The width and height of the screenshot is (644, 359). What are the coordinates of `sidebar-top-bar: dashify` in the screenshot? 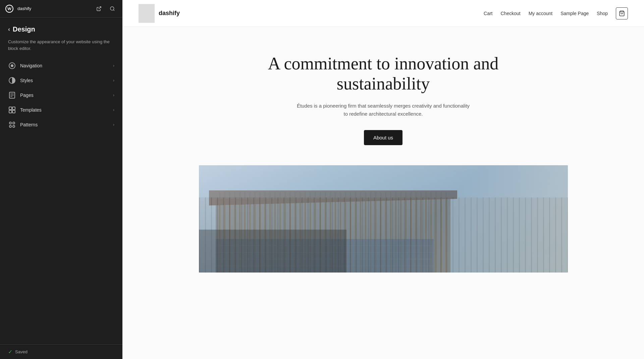 It's located at (61, 9).